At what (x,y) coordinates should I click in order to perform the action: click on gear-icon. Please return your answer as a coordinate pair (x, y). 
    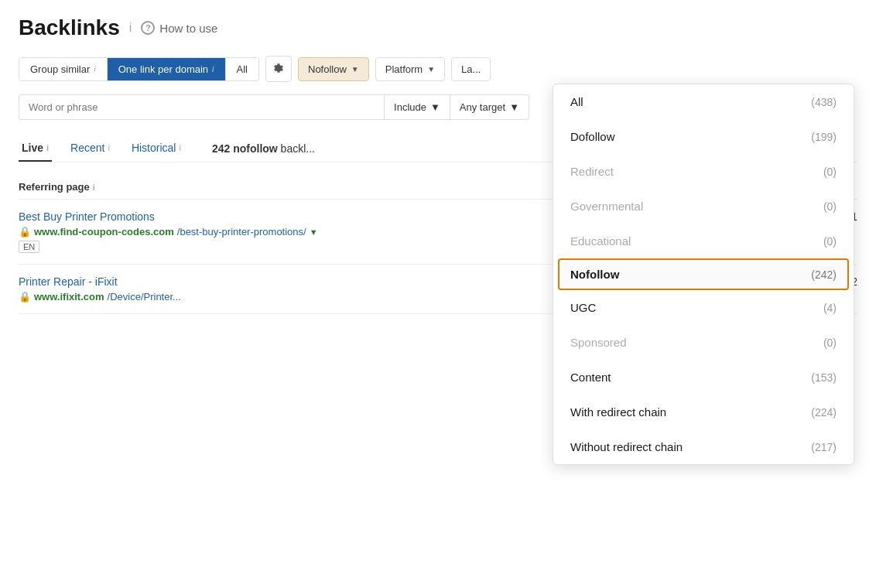
    Looking at the image, I should click on (279, 69).